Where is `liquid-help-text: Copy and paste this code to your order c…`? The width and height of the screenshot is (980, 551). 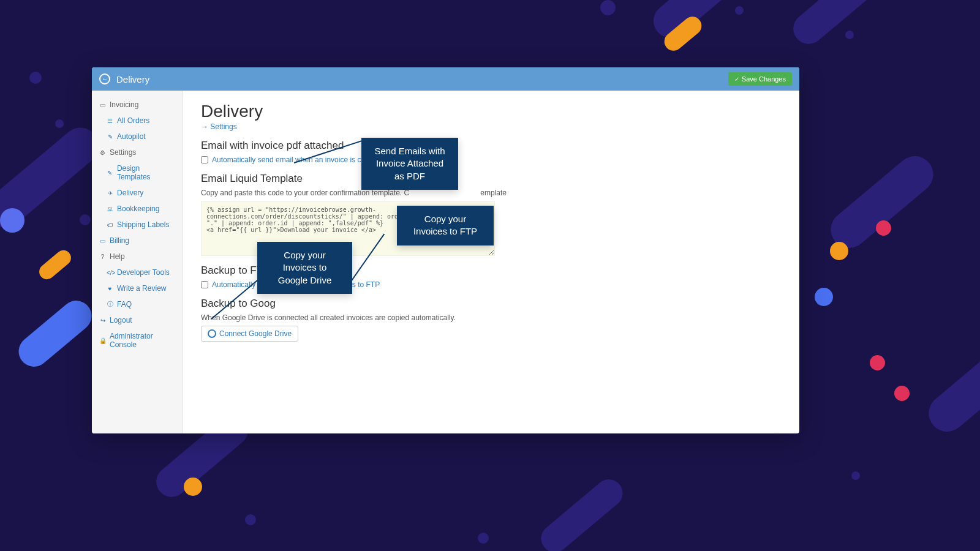 liquid-help-text: Copy and paste this code to your order c… is located at coordinates (491, 193).